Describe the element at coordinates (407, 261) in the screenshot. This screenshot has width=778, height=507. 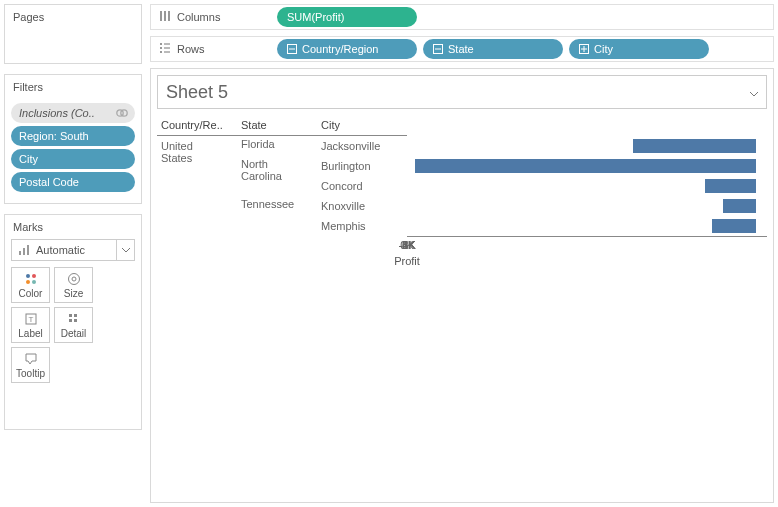
I see `axis-label: Profit` at that location.